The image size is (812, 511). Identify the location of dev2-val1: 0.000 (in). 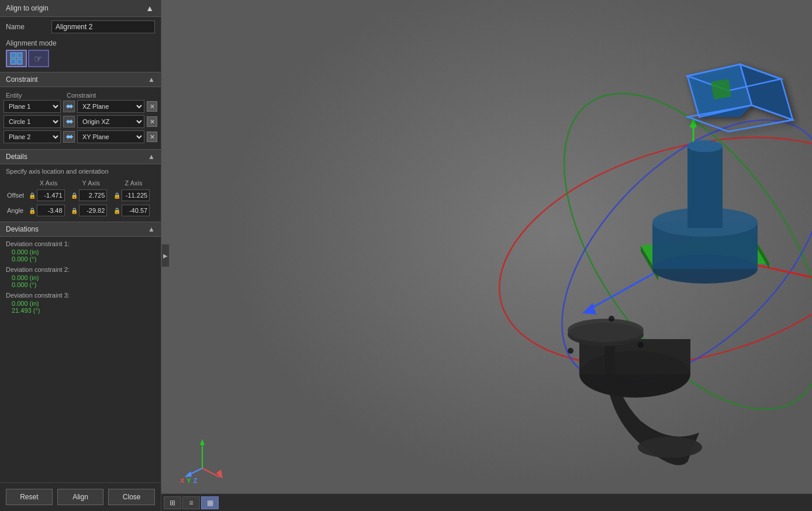
(81, 278).